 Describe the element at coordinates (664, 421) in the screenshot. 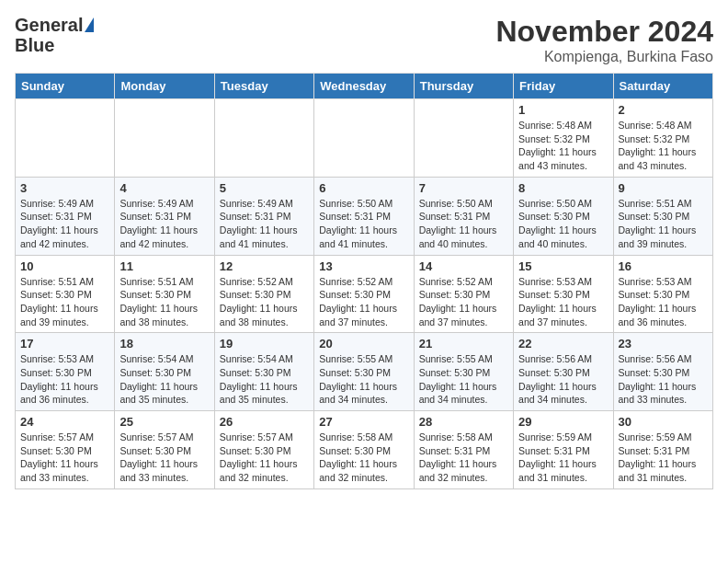

I see `day-number: 30` at that location.